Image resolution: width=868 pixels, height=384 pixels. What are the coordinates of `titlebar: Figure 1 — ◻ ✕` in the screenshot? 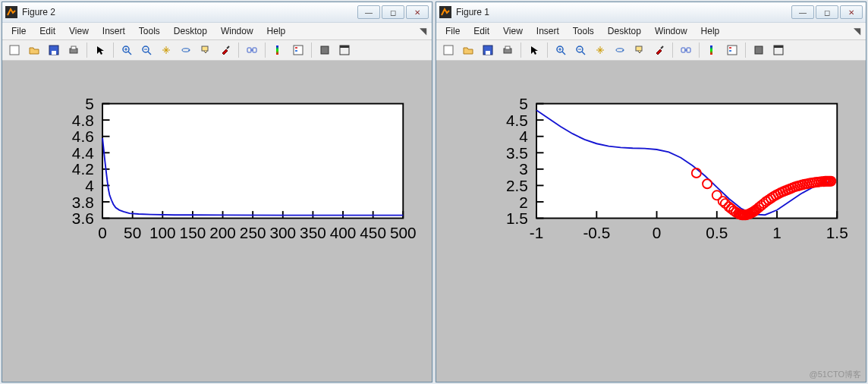 It's located at (651, 12).